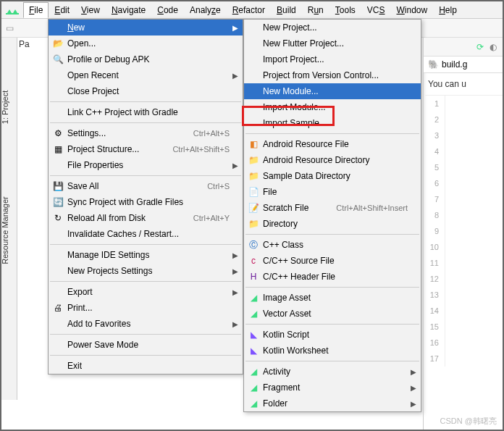  What do you see at coordinates (332, 224) in the screenshot?
I see `menu-item-directory: 📁Directory` at bounding box center [332, 224].